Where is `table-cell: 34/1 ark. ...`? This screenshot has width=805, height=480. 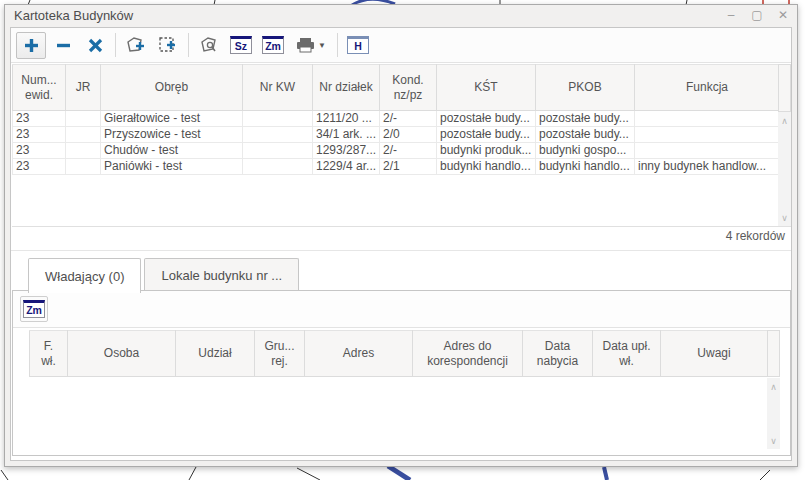 table-cell: 34/1 ark. ... is located at coordinates (346, 135).